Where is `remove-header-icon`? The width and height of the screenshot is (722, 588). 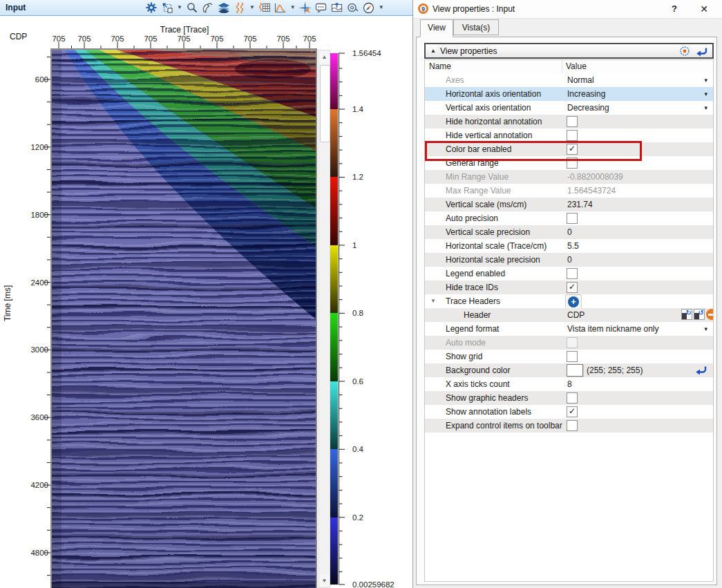 remove-header-icon is located at coordinates (710, 314).